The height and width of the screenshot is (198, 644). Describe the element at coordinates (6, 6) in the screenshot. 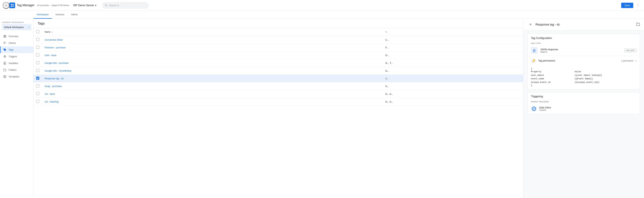

I see `back-button` at that location.